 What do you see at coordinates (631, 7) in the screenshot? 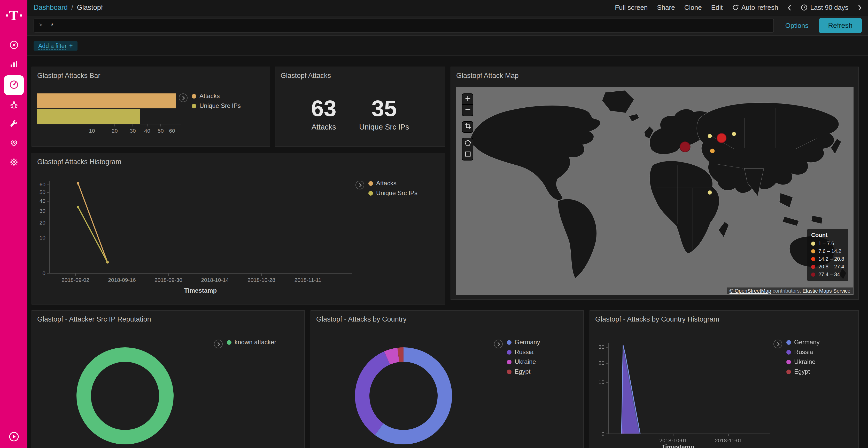
I see `full-screen-button: Full screen` at bounding box center [631, 7].